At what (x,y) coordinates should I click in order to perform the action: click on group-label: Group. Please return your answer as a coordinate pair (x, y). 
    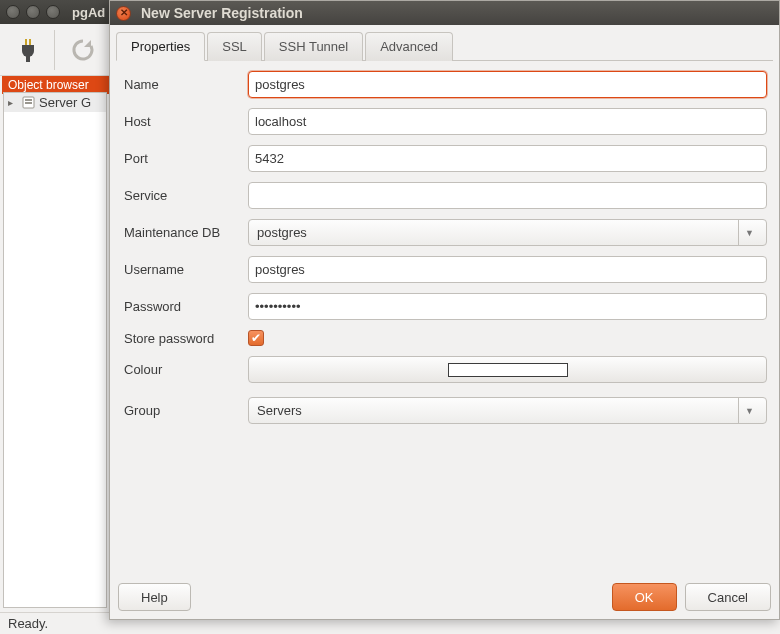
    Looking at the image, I should click on (185, 410).